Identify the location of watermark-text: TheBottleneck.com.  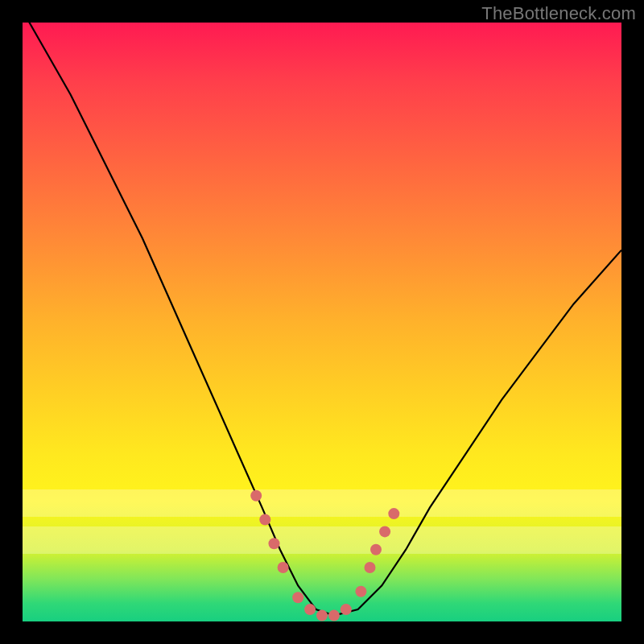
(559, 14).